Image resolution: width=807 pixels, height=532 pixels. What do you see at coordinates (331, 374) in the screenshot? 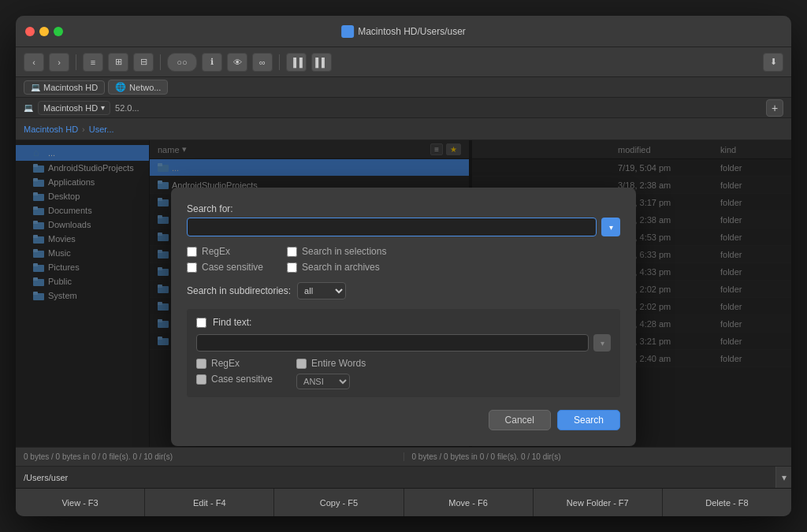
I see `find-opts-col-right: Entire Words ANSI UTF-8 UTF-16` at bounding box center [331, 374].